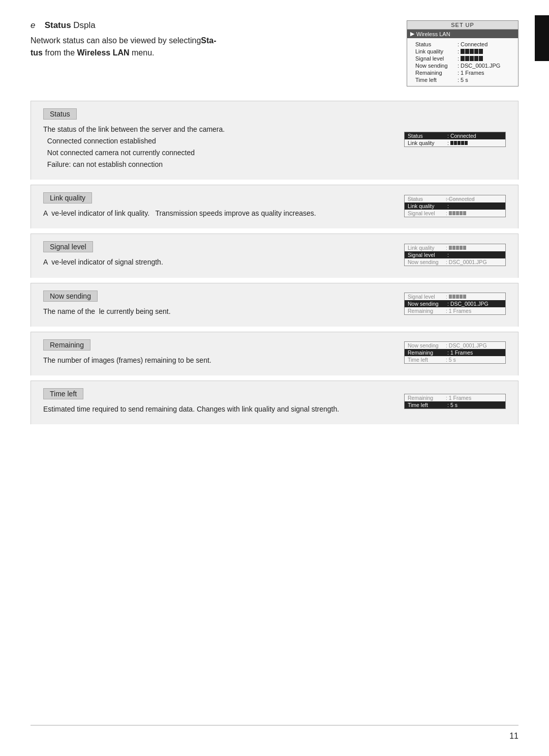  I want to click on page-number: 11, so click(514, 736).